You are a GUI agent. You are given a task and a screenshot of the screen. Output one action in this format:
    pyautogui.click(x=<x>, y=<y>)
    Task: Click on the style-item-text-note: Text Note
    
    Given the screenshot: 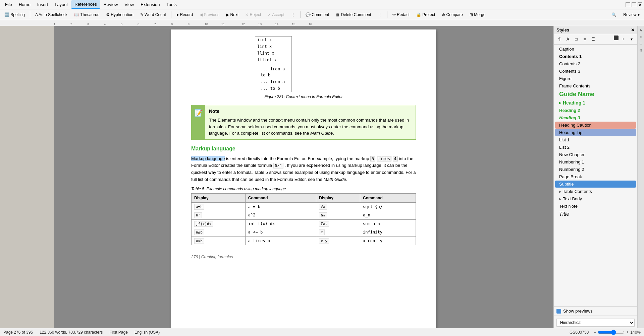 What is the action you would take?
    pyautogui.click(x=596, y=206)
    